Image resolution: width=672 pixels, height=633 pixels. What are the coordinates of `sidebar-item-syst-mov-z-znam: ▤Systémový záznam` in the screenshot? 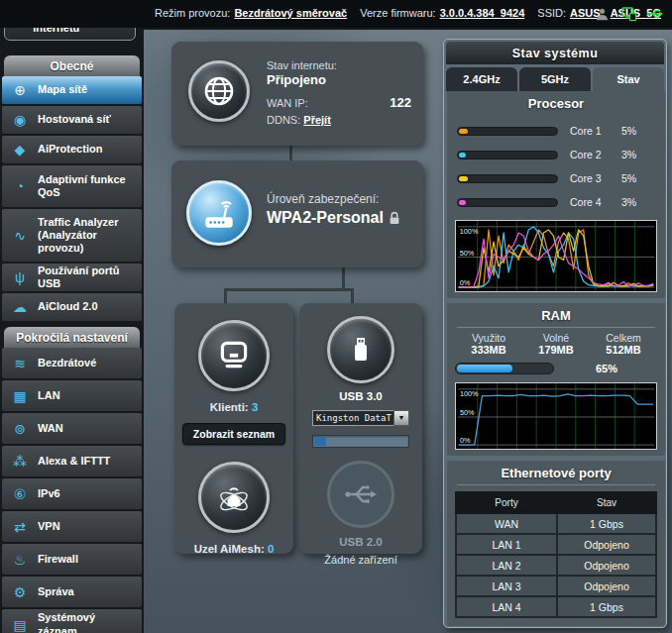 It's located at (71, 621).